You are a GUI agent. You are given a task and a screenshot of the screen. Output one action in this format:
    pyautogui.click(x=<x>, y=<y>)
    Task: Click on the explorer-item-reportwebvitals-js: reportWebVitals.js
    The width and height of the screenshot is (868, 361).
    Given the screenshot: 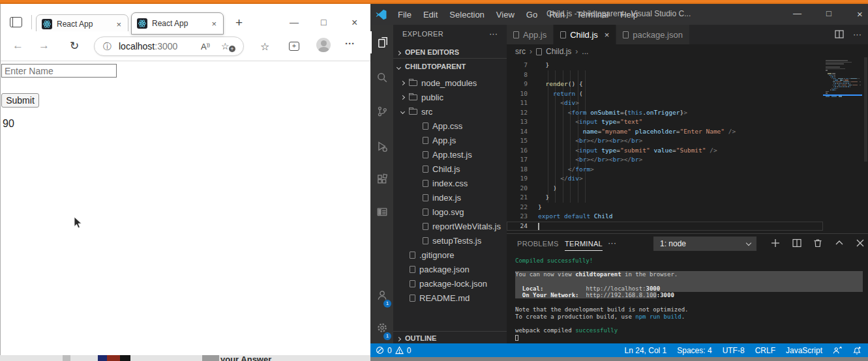 What is the action you would take?
    pyautogui.click(x=450, y=226)
    